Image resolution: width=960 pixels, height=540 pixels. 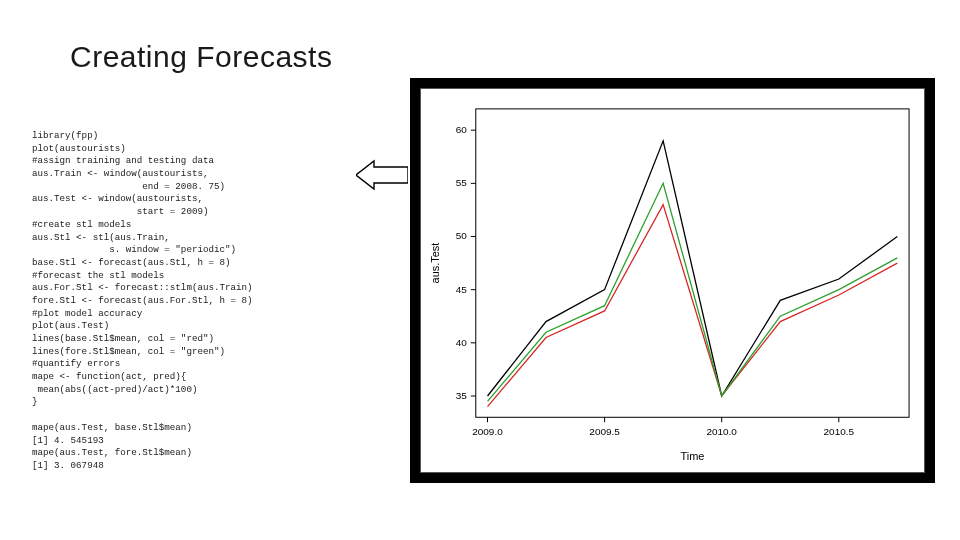 What do you see at coordinates (87, 314) in the screenshot?
I see `code-line: #plot model accuracy` at bounding box center [87, 314].